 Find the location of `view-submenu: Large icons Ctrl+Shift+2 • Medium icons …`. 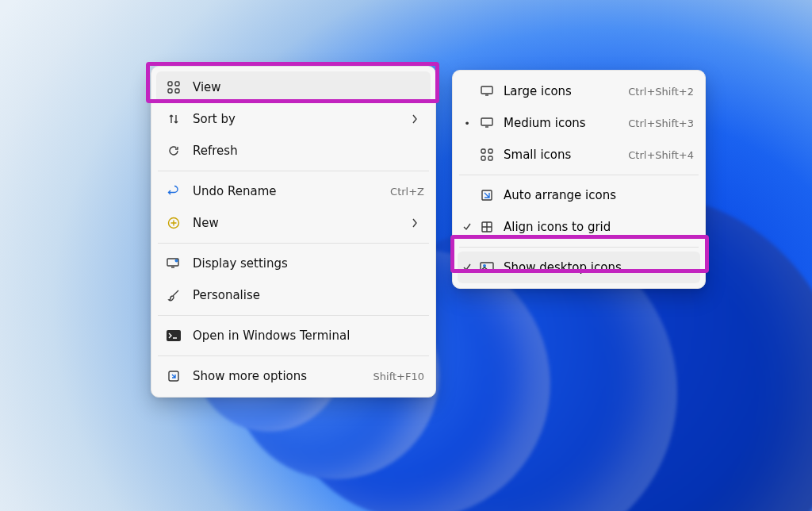

view-submenu: Large icons Ctrl+Shift+2 • Medium icons … is located at coordinates (579, 179).